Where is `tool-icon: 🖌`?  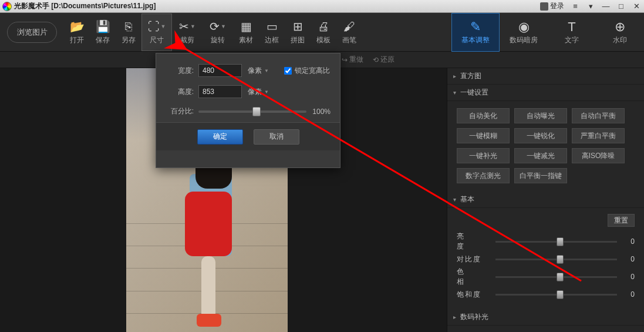
tool-icon: 🖌 is located at coordinates (349, 26).